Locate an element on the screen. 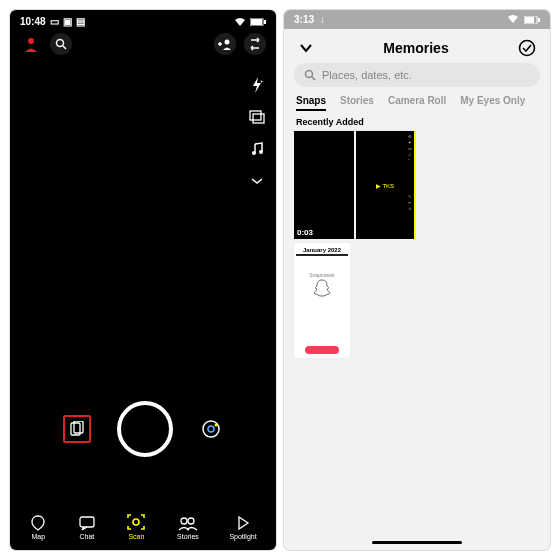 The width and height of the screenshot is (560, 560). search-input: Places, dates, etc. is located at coordinates (417, 75).